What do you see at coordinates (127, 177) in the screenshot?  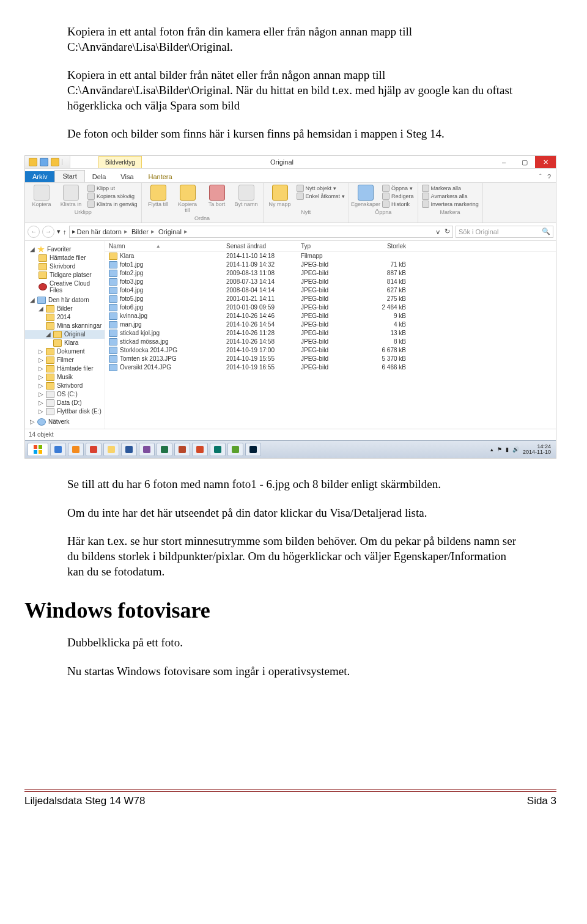 I see `tab-visa: Visa` at bounding box center [127, 177].